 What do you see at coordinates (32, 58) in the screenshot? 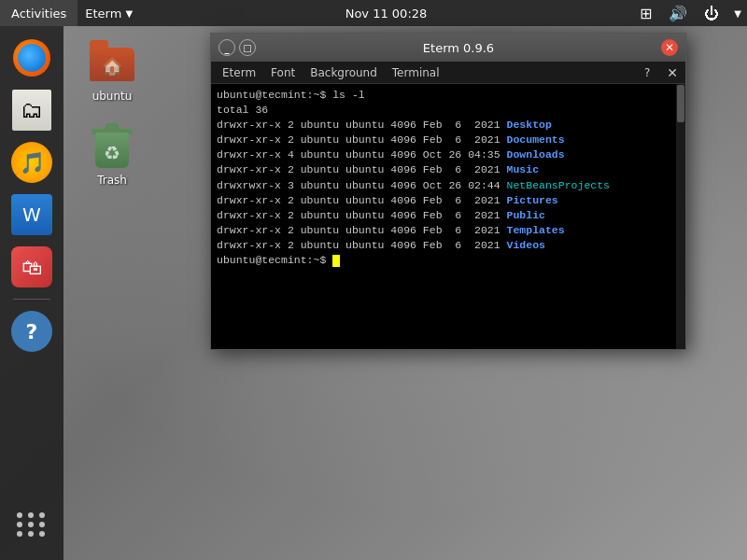
I see `dock-item-firefox` at bounding box center [32, 58].